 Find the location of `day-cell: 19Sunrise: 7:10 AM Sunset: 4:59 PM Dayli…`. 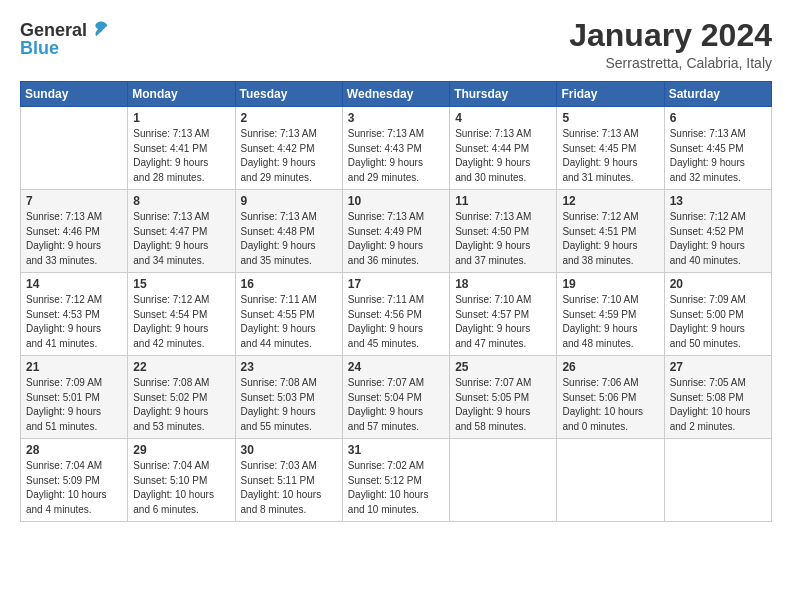

day-cell: 19Sunrise: 7:10 AM Sunset: 4:59 PM Dayli… is located at coordinates (610, 314).